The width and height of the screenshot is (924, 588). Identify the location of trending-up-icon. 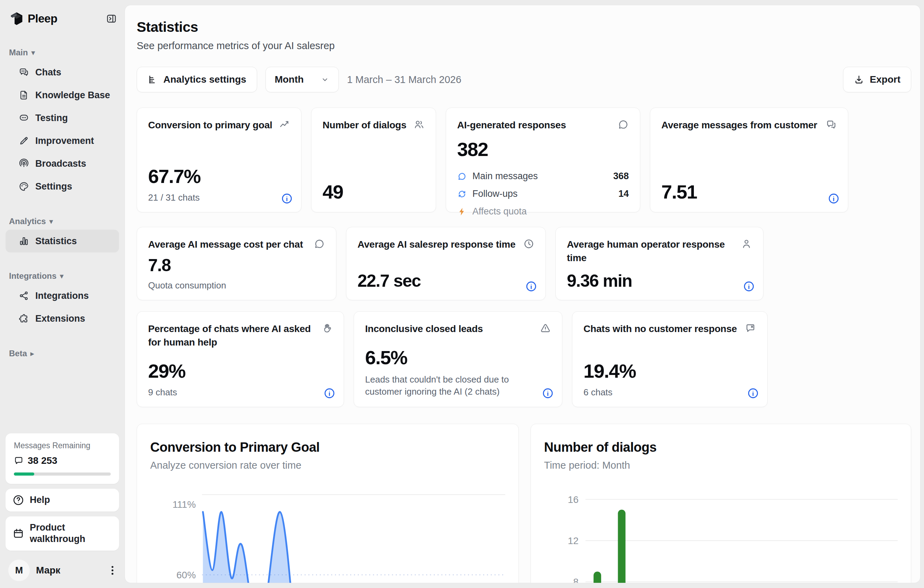
(285, 124).